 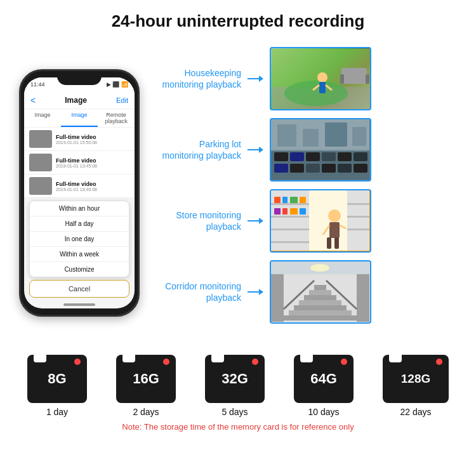 I want to click on sd-card-size-8g: 8G, so click(x=57, y=379).